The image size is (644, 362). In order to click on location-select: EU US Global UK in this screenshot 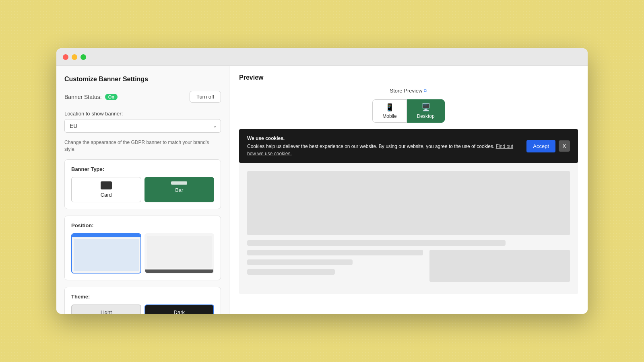, I will do `click(142, 126)`.